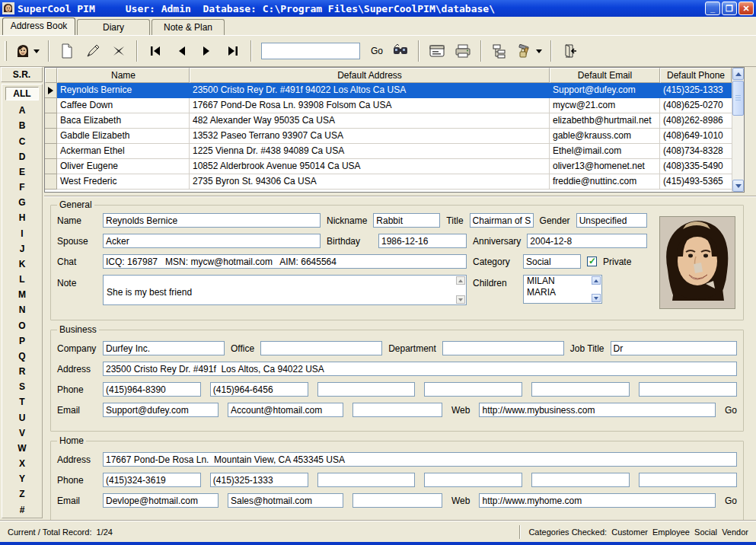 This screenshot has width=756, height=545. What do you see at coordinates (746, 8) in the screenshot?
I see `close-button: ✕` at bounding box center [746, 8].